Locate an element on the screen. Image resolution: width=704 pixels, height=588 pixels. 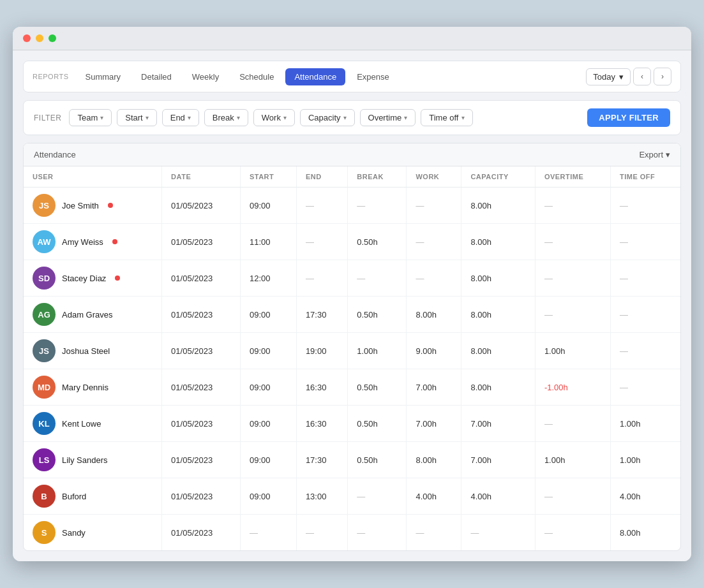
tab-expense: Expense is located at coordinates (373, 77).